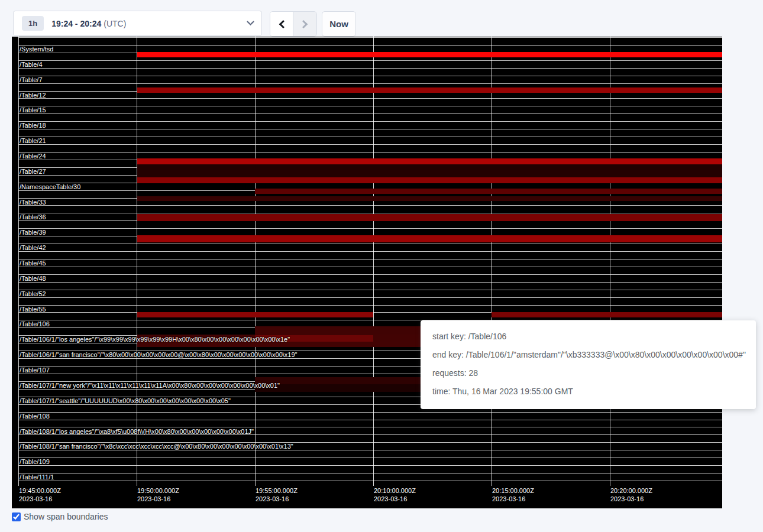 This screenshot has height=532, width=763. What do you see at coordinates (513, 495) in the screenshot?
I see `time-axis-tick-label: 20:15:00.000Z2023-03-16` at bounding box center [513, 495].